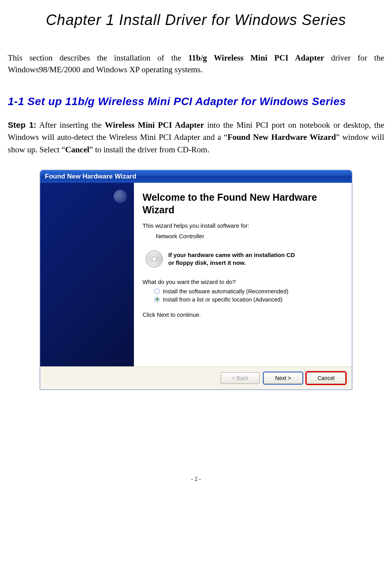 Image resolution: width=392 pixels, height=564 pixels. Describe the element at coordinates (196, 479) in the screenshot. I see `page-number: - 2 -` at that location.